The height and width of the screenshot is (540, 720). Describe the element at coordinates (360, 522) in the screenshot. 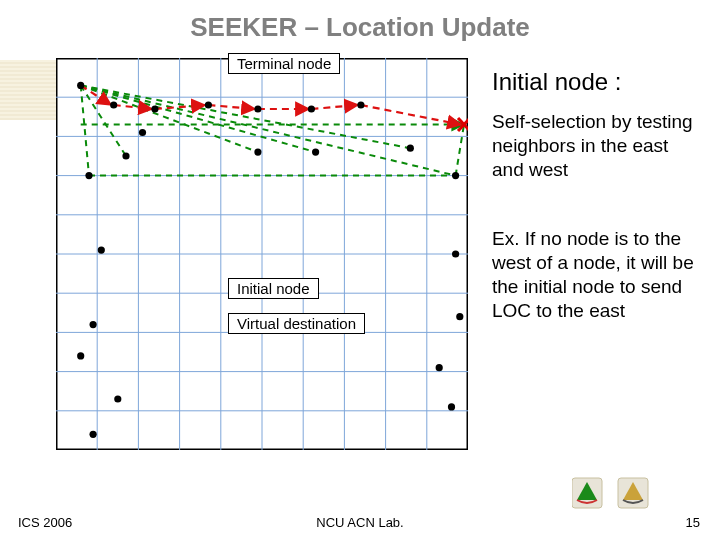

I see `footer-lab: NCU ACN Lab.` at that location.